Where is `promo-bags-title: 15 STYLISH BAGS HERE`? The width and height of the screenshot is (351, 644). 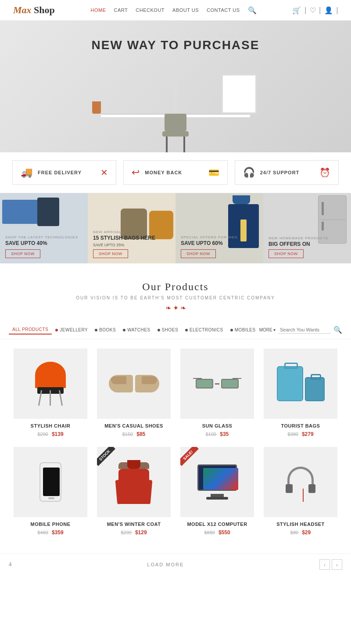 promo-bags-title: 15 STYLISH BAGS HERE is located at coordinates (132, 238).